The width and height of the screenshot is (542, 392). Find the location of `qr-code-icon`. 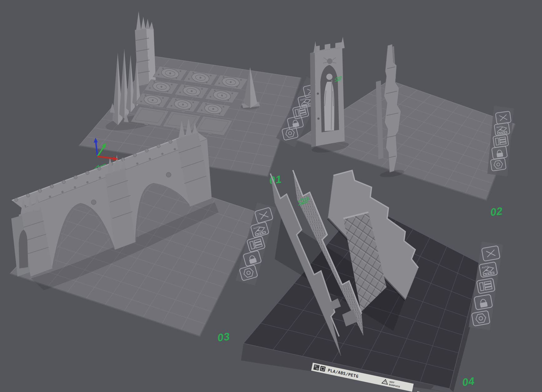

qr-code-icon is located at coordinates (317, 367).